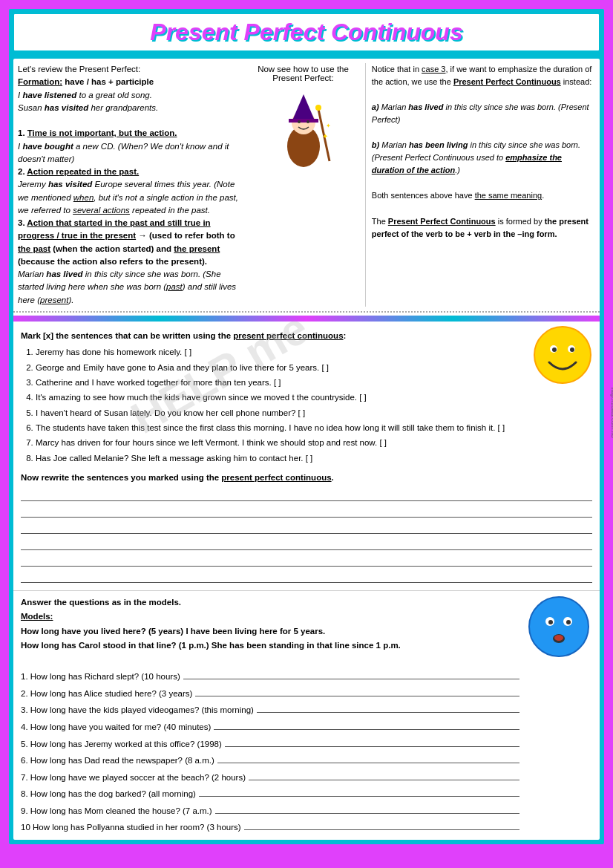 This screenshot has width=613, height=868. What do you see at coordinates (484, 114) in the screenshot?
I see `right-example-a: a) Marian has lived in this city since s…` at bounding box center [484, 114].